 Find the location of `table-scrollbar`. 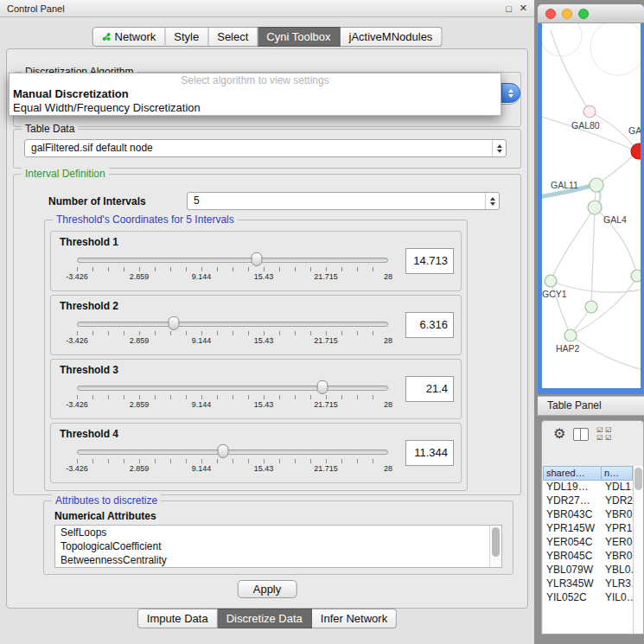

table-scrollbar is located at coordinates (638, 550).